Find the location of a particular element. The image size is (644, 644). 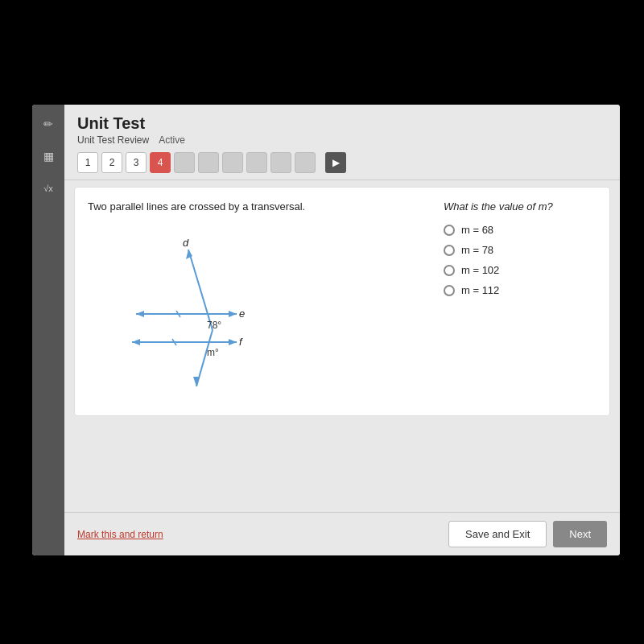

angle-m: m° is located at coordinates (213, 353).